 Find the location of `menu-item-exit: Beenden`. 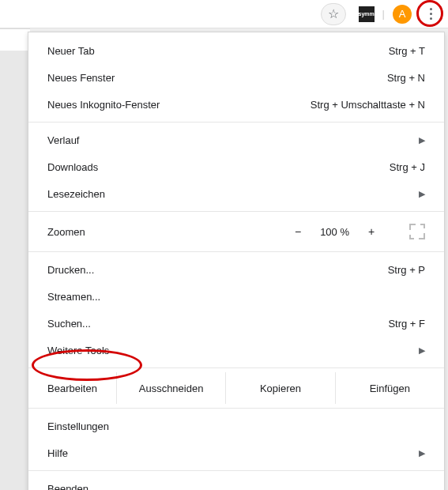

menu-item-exit: Beenden is located at coordinates (236, 482).